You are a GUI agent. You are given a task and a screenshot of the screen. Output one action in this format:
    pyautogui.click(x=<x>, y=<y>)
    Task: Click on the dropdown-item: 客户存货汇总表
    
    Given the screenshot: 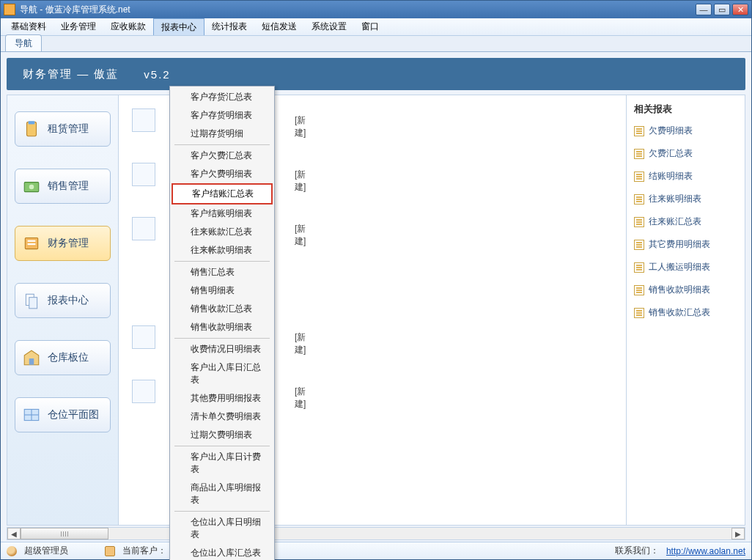 What is the action you would take?
    pyautogui.click(x=222, y=97)
    